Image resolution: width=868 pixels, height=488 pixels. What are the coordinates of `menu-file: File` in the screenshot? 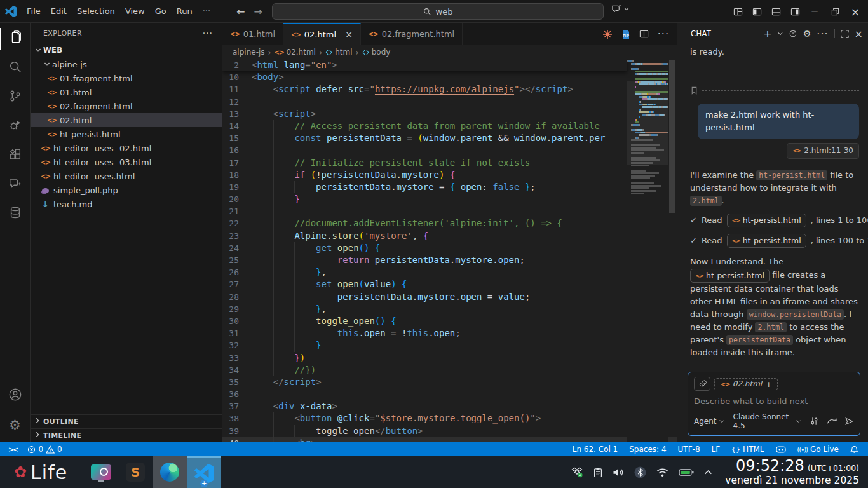 It's located at (34, 11).